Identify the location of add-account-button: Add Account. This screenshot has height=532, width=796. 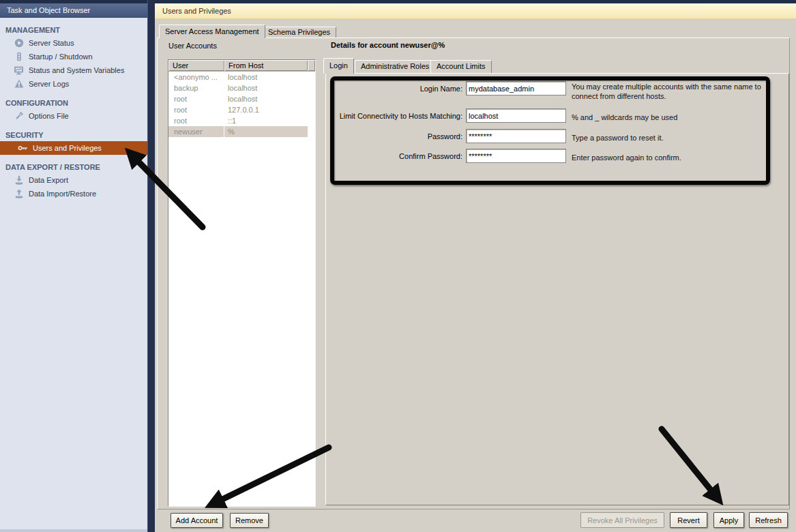
(196, 520).